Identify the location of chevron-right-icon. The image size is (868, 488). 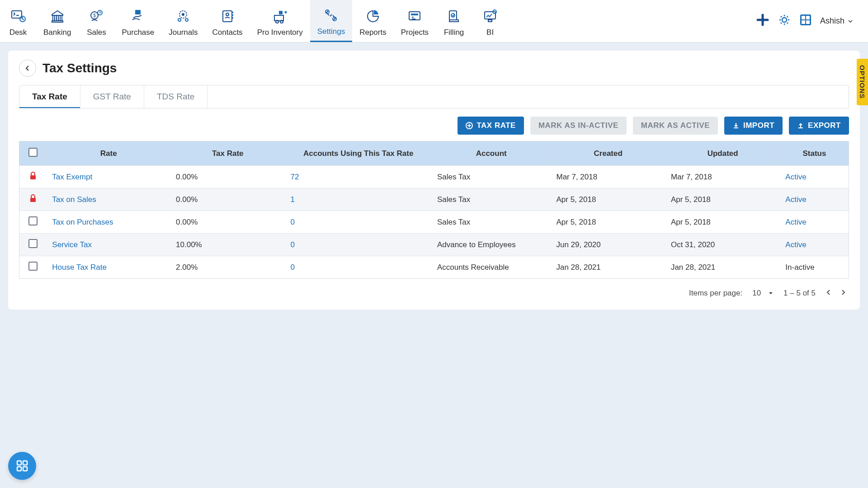
(843, 292).